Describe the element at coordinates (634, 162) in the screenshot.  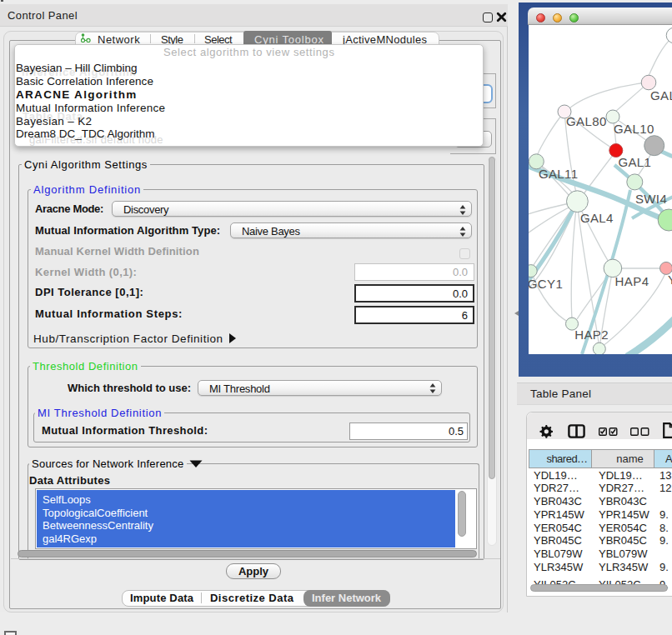
I see `svg-text: GAL1` at that location.